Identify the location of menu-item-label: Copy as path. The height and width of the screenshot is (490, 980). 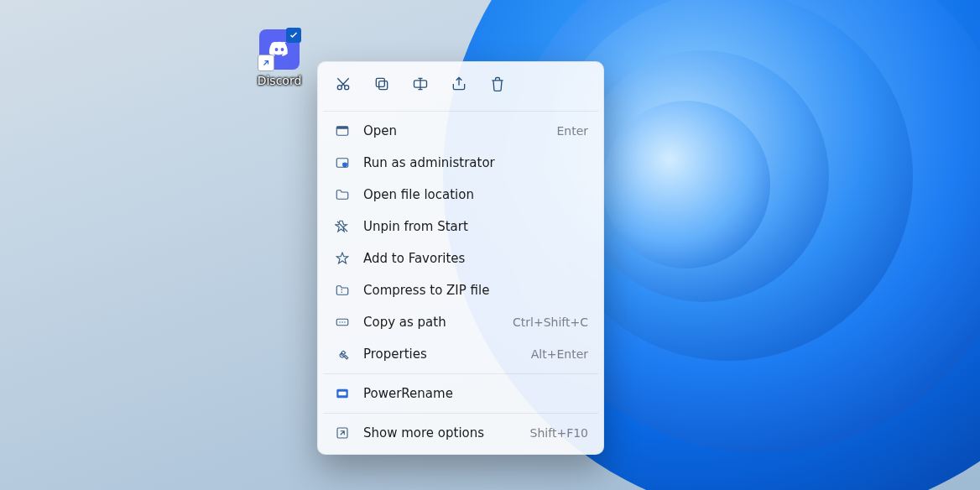
(438, 322).